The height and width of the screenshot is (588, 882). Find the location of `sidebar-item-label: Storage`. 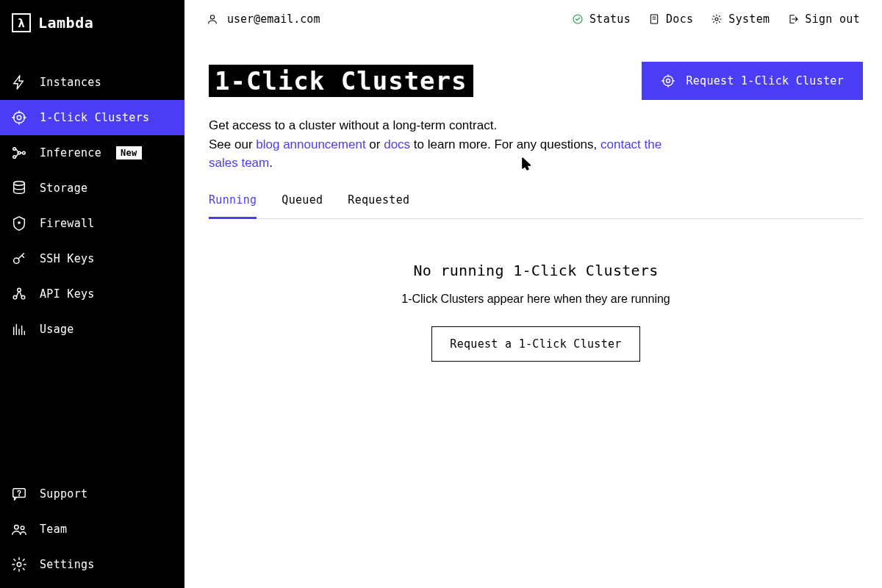

sidebar-item-label: Storage is located at coordinates (63, 188).